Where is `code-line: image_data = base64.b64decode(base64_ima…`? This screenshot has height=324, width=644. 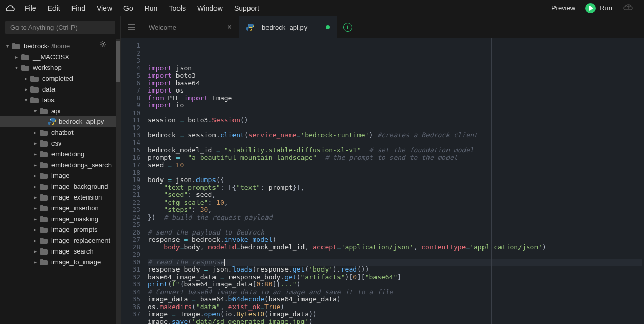
code-line: image_data = base64.b64decode(base64_ima… is located at coordinates (395, 299).